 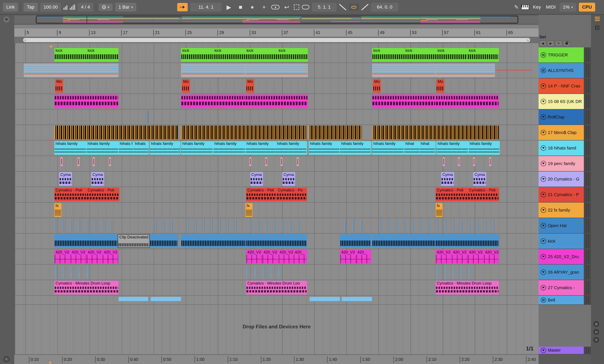 I want to click on track-lane-open-hat, so click(x=277, y=226).